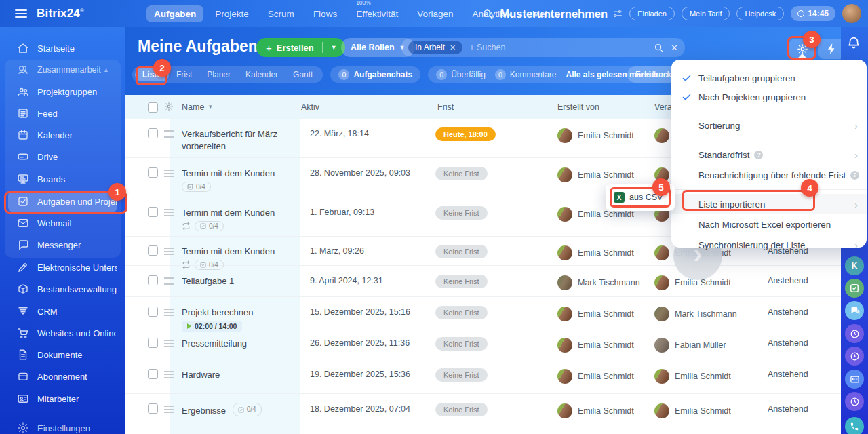  Describe the element at coordinates (62, 48) in the screenshot. I see `sidebar-item-startseite: Startseite` at that location.